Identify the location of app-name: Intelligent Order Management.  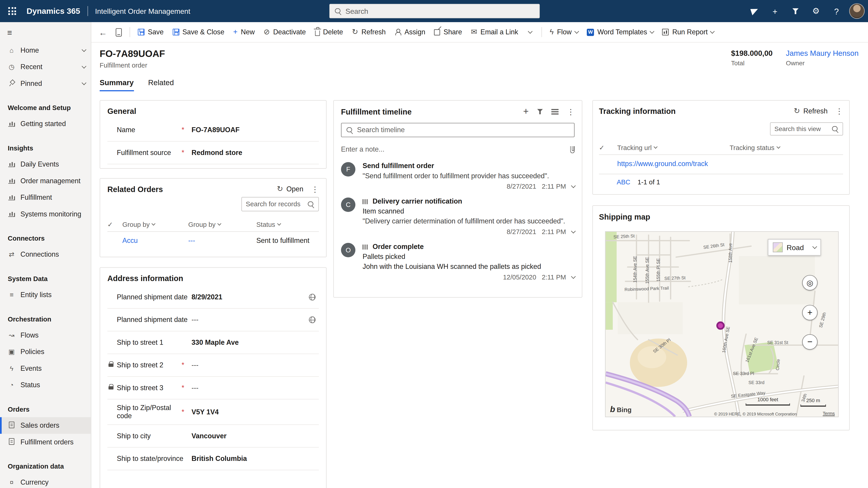
(143, 11).